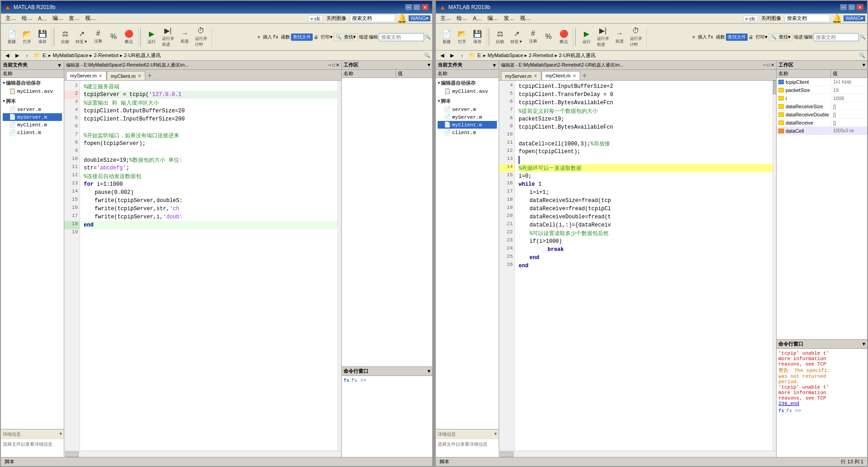  Describe the element at coordinates (114, 37) in the screenshot. I see `indent-btn-left: %` at that location.